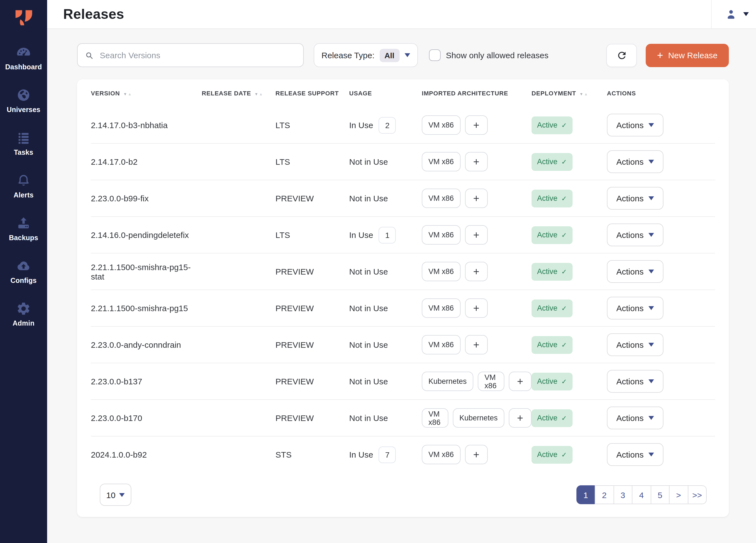 Image resolution: width=756 pixels, height=543 pixels. Describe the element at coordinates (641, 495) in the screenshot. I see `page-button-4: 4` at that location.